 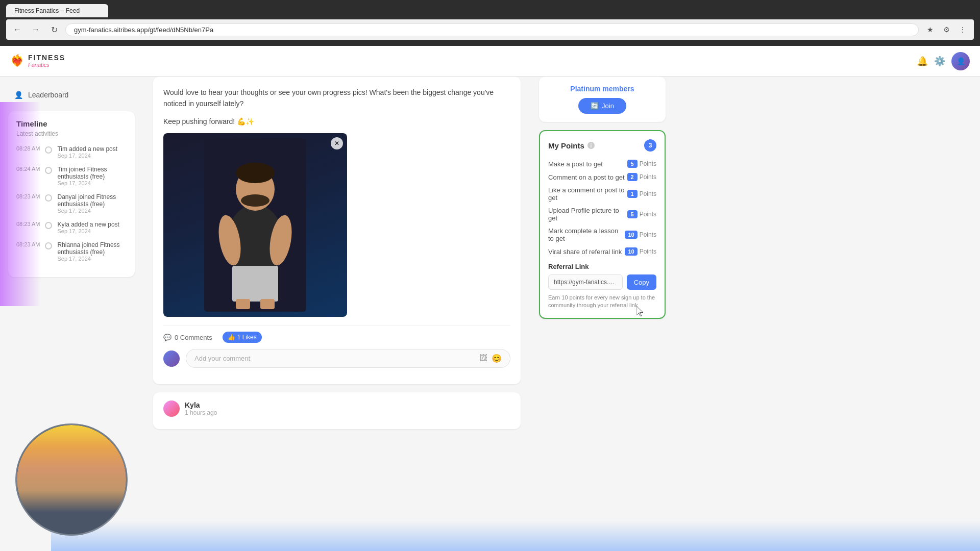 I want to click on post-image-figure, so click(x=255, y=225).